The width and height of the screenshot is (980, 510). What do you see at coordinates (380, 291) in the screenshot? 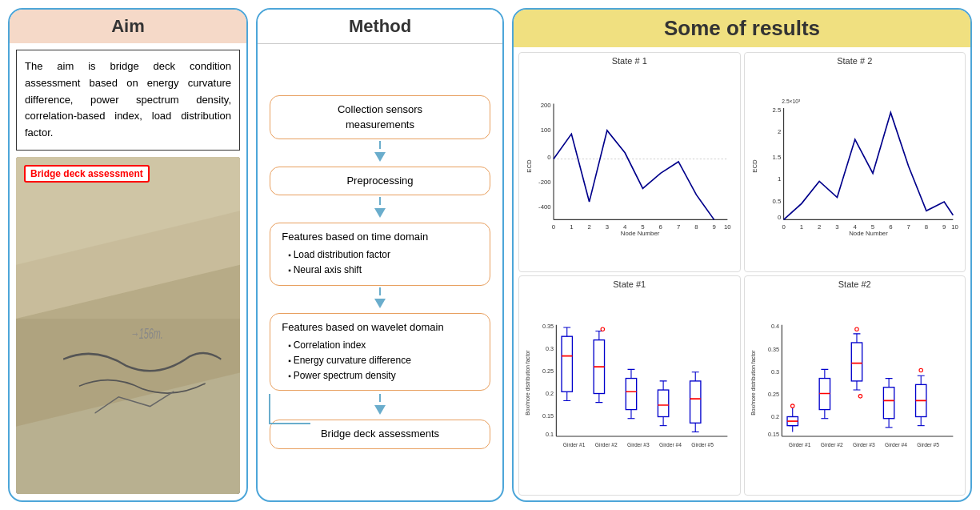
I see `arrow-line3` at bounding box center [380, 291].